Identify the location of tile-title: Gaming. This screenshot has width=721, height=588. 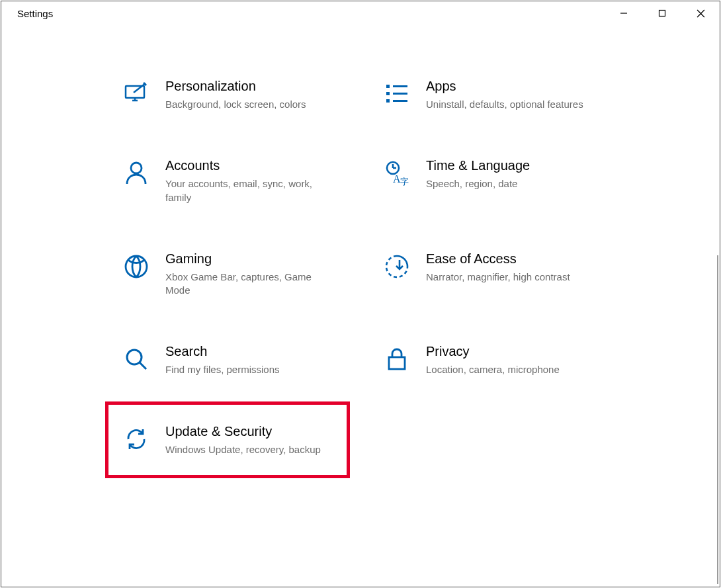
(251, 259).